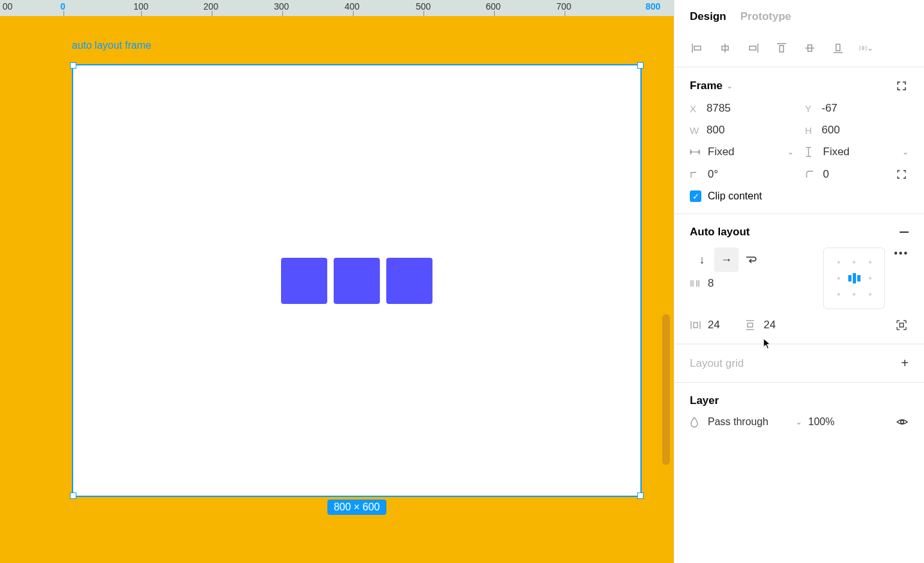  What do you see at coordinates (112, 46) in the screenshot?
I see `frame-name-label: auto layout frame` at bounding box center [112, 46].